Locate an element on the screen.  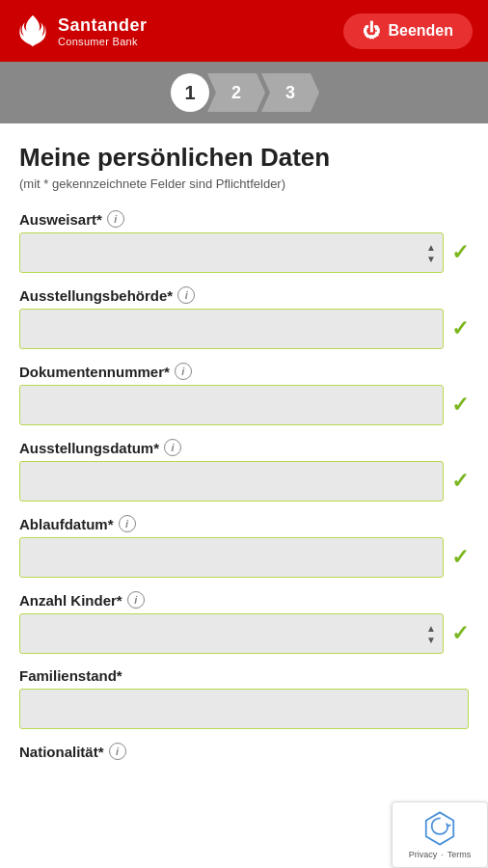
ausweisart-select: Reisepass Personalausweis is located at coordinates (231, 253).